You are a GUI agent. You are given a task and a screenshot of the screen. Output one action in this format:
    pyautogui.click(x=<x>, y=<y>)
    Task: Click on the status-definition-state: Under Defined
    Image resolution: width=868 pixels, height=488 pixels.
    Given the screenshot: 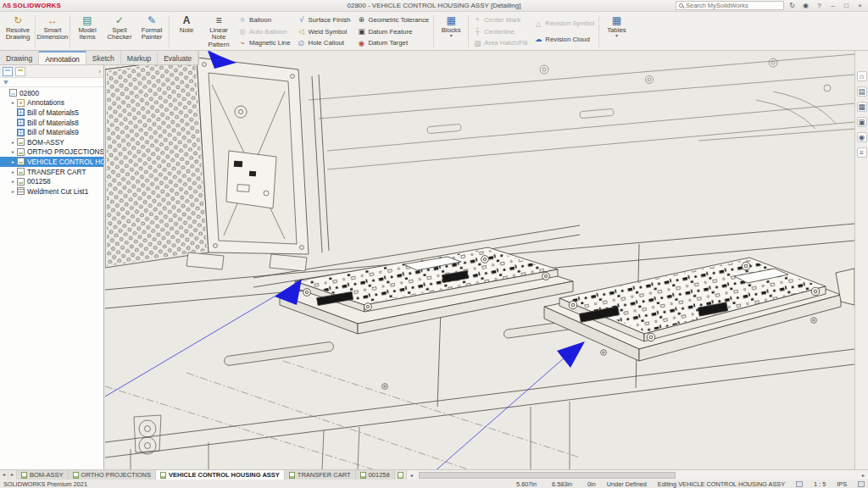 What is the action you would take?
    pyautogui.click(x=627, y=485)
    